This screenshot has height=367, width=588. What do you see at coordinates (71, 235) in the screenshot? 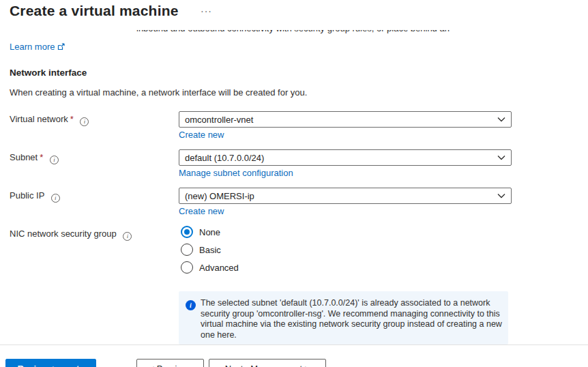
I see `nic-nsg-label: NIC network security group i` at bounding box center [71, 235].